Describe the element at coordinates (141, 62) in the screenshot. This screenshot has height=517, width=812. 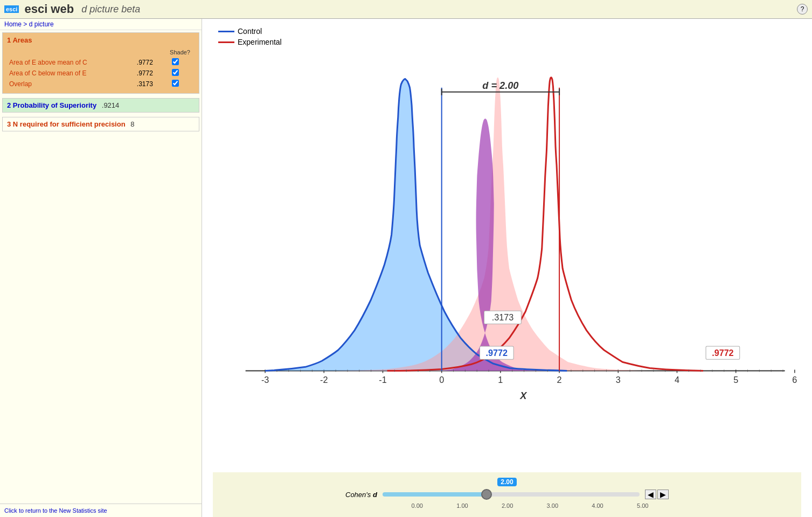
I see `area-value-1: .9772` at that location.